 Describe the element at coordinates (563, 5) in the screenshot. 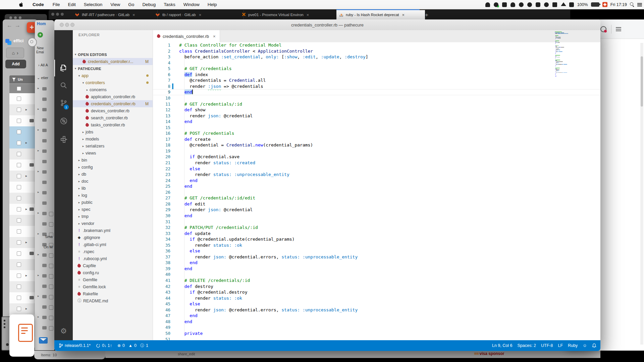

I see `wifi-icon` at that location.